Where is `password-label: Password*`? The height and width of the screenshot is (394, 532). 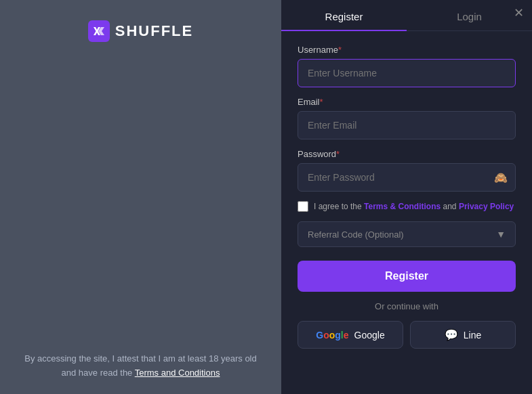 password-label: Password* is located at coordinates (407, 154).